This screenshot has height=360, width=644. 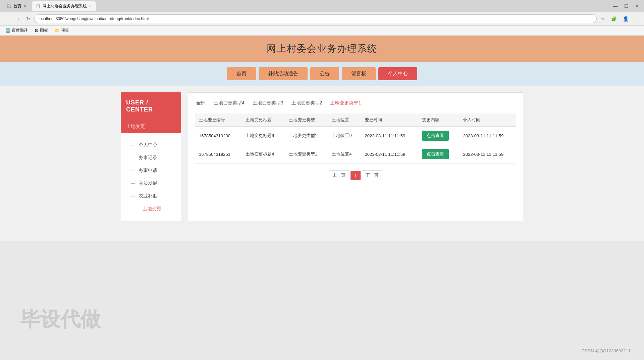 I want to click on pagination: 上一页 1 下一页, so click(x=356, y=175).